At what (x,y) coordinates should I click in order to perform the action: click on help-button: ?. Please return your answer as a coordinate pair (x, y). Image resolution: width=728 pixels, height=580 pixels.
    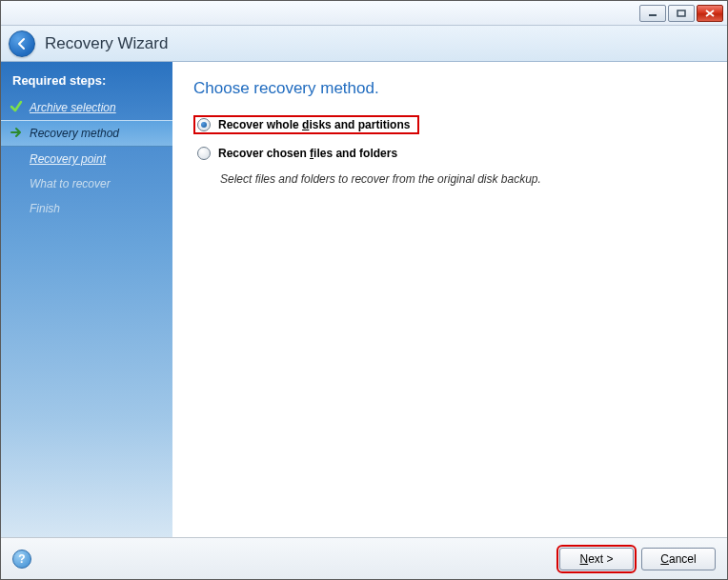
    Looking at the image, I should click on (22, 559).